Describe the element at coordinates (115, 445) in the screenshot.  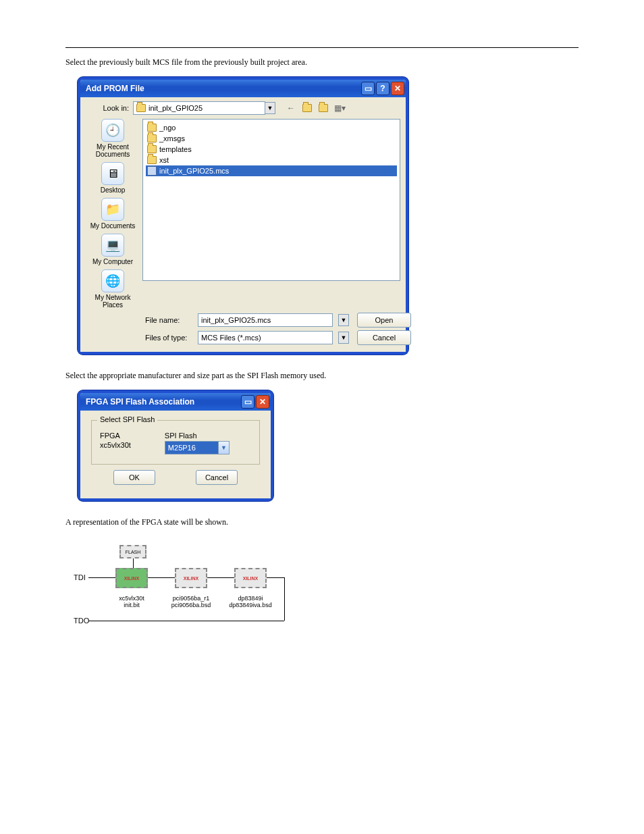
I see `fpga-value: xc5vlx30t` at that location.